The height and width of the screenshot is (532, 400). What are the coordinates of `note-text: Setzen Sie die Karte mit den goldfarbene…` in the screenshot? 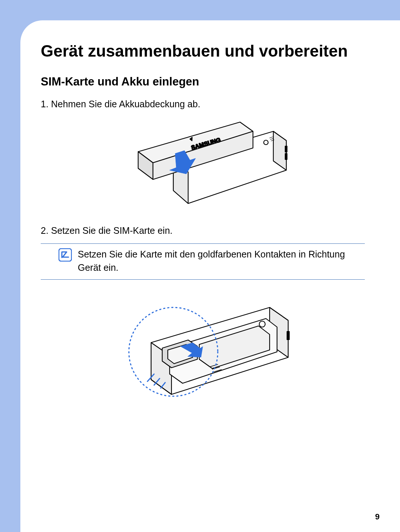 It's located at (221, 261).